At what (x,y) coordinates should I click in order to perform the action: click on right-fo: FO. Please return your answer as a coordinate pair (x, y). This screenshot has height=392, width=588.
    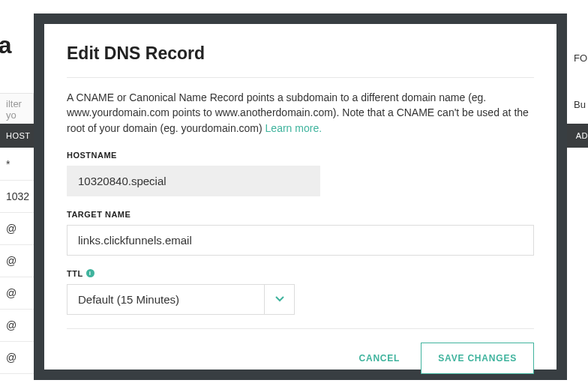
    Looking at the image, I should click on (579, 58).